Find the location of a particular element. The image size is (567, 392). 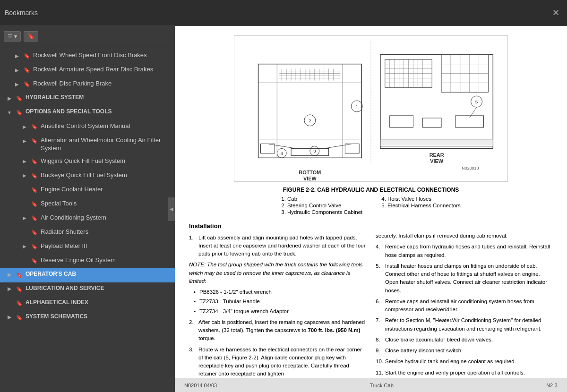

install-step-9: Close battery disconnect switch. is located at coordinates (464, 350).